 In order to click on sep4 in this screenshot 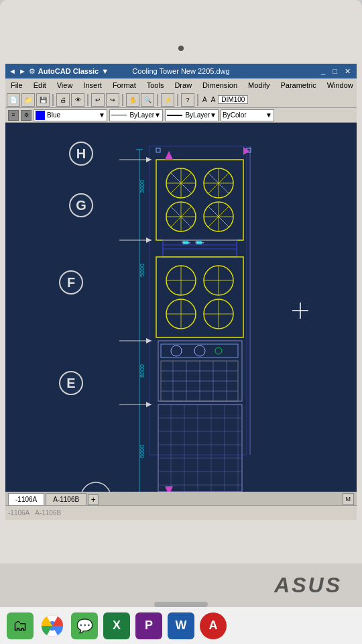, I will do `click(158, 100)`.